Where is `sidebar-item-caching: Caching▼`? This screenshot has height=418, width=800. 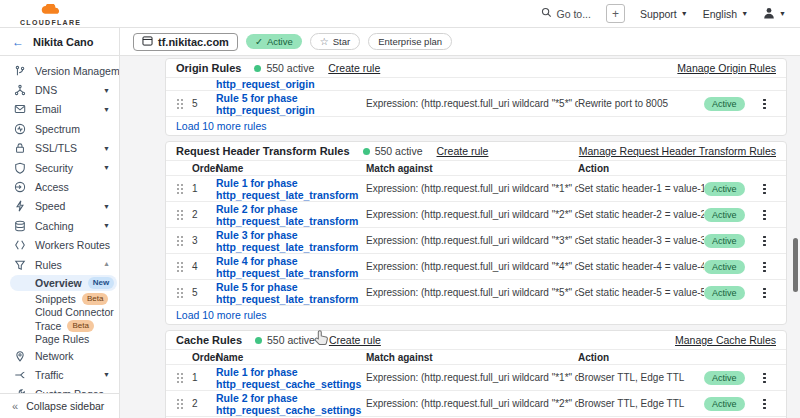 sidebar-item-caching: Caching▼ is located at coordinates (60, 226).